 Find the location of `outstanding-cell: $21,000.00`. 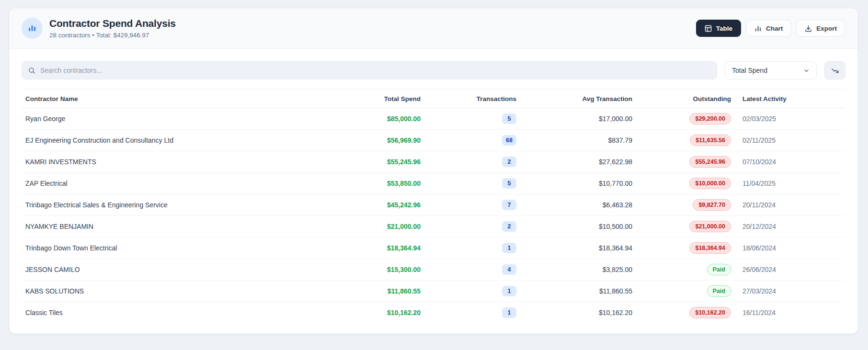

outstanding-cell: $21,000.00 is located at coordinates (685, 227).